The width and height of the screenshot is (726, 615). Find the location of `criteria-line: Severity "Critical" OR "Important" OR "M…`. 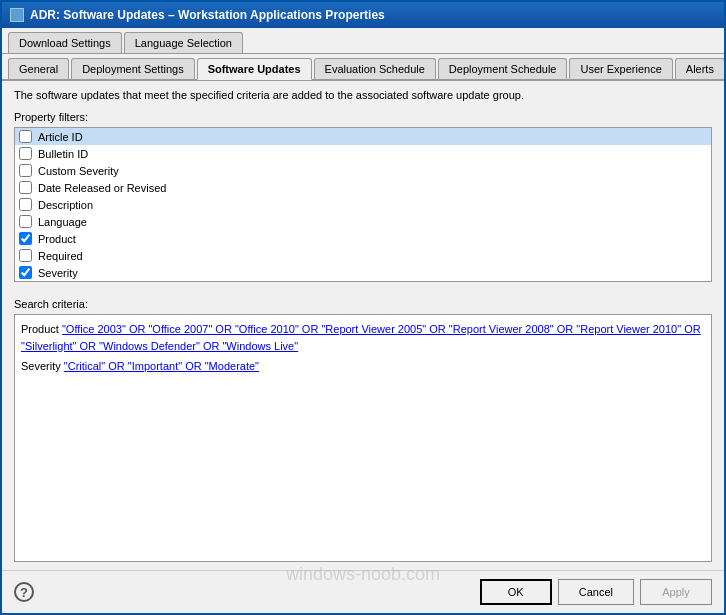

criteria-line: Severity "Critical" OR "Important" OR "M… is located at coordinates (363, 366).